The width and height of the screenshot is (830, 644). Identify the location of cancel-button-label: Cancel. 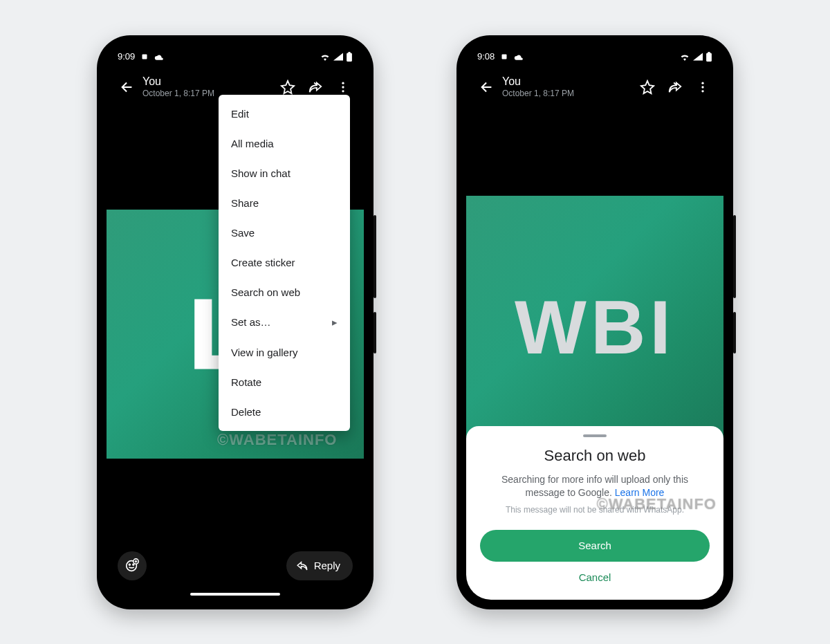
(595, 577).